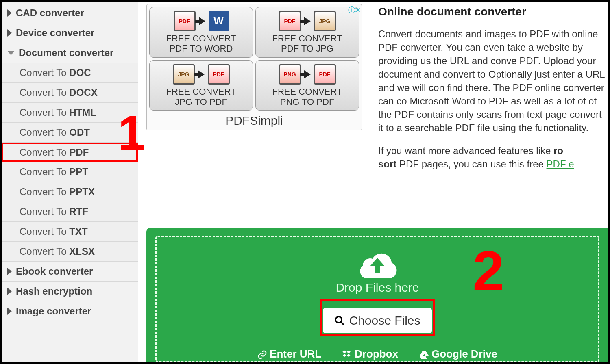 This screenshot has width=610, height=364. I want to click on sidebar-cat-label: Image converter, so click(54, 311).